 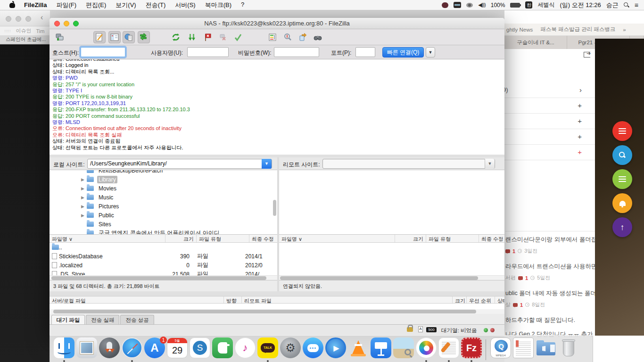 I want to click on queue-tab: 대기 파일, so click(x=68, y=320).